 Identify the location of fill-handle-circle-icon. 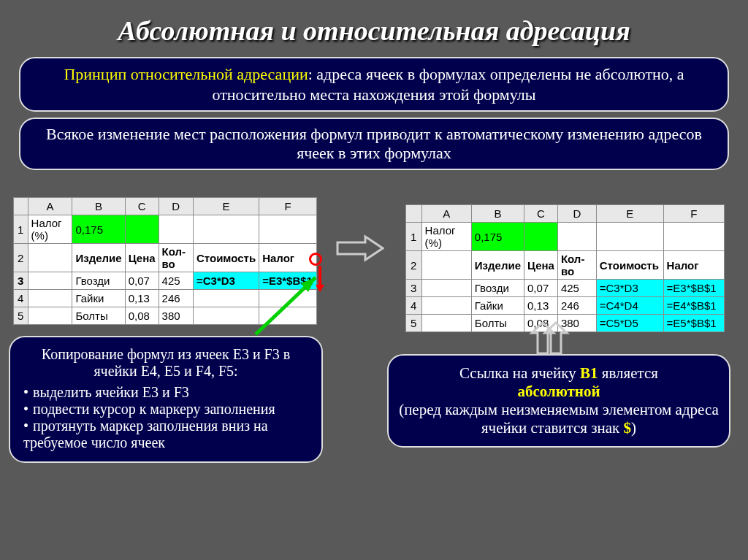
(316, 259).